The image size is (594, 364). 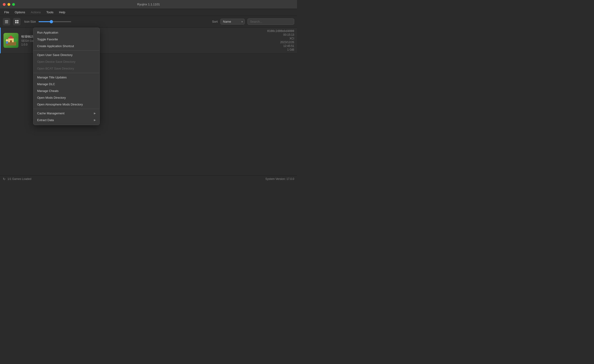 What do you see at coordinates (67, 84) in the screenshot?
I see `context-menu-item-7: Manage DLC` at bounding box center [67, 84].